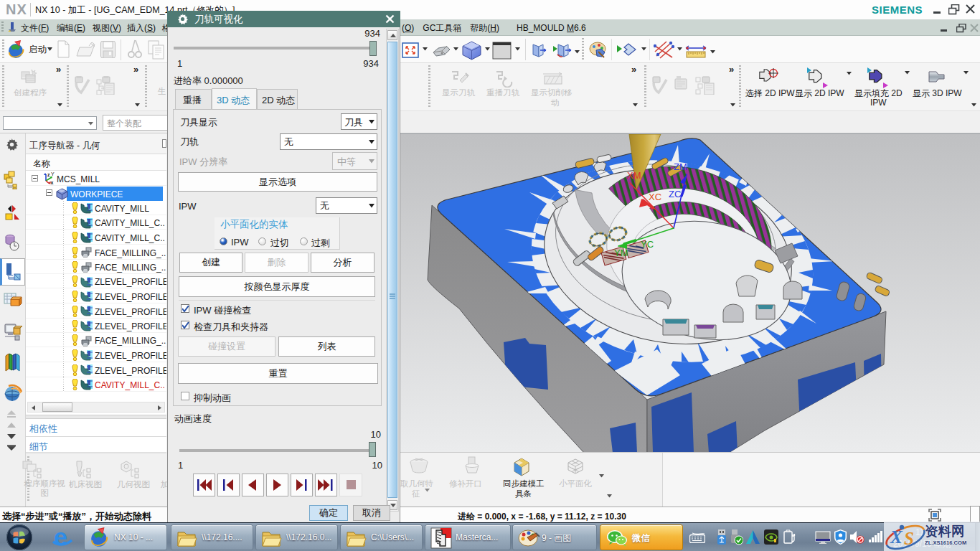 The width and height of the screenshot is (980, 551). What do you see at coordinates (49, 175) in the screenshot?
I see `svg-text: z` at bounding box center [49, 175].